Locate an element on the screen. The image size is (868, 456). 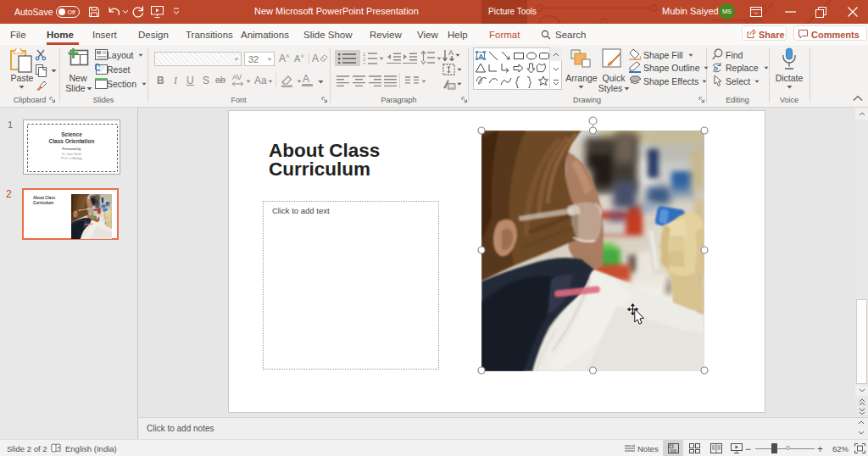
svg-text: 3 is located at coordinates (364, 64).